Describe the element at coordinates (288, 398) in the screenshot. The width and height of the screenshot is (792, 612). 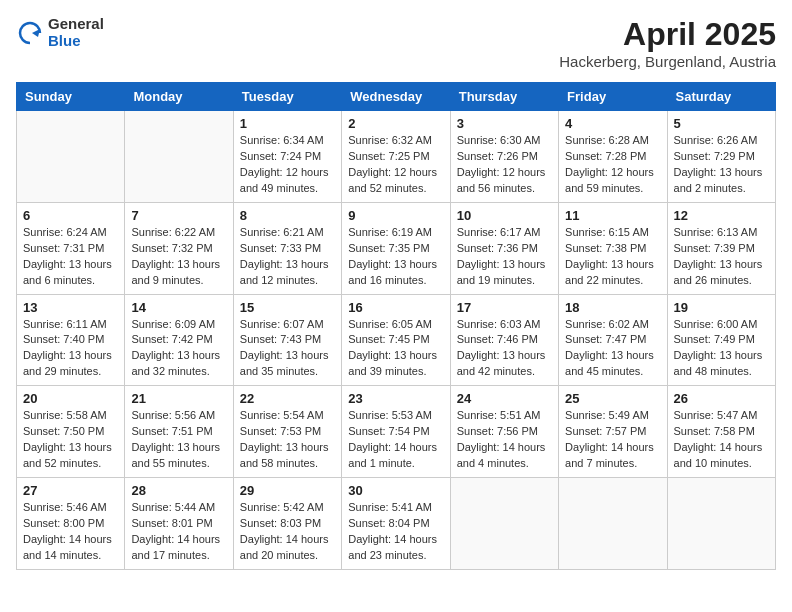
I see `day-number: 22` at that location.